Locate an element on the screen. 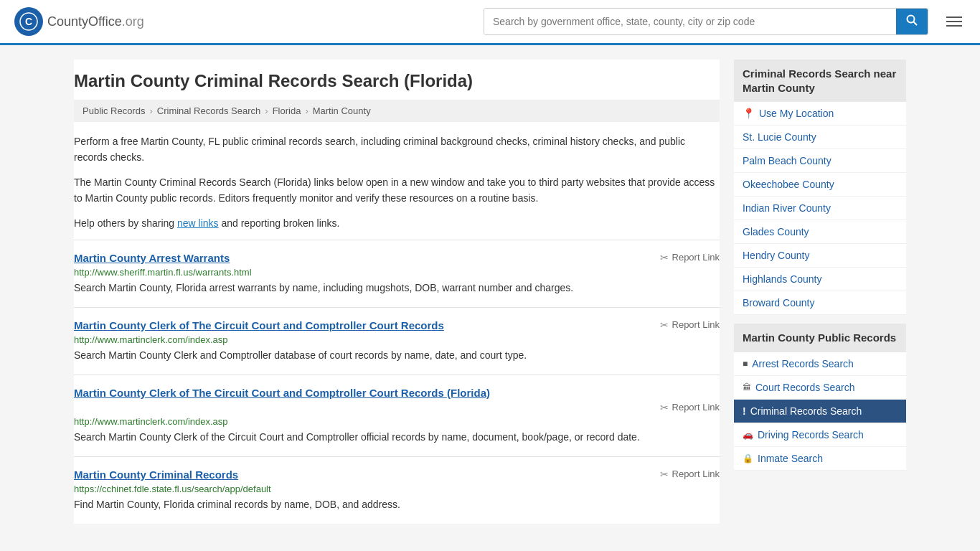 Image resolution: width=980 pixels, height=551 pixels. page-title: Martin County Criminal Records Search (F… is located at coordinates (397, 80).